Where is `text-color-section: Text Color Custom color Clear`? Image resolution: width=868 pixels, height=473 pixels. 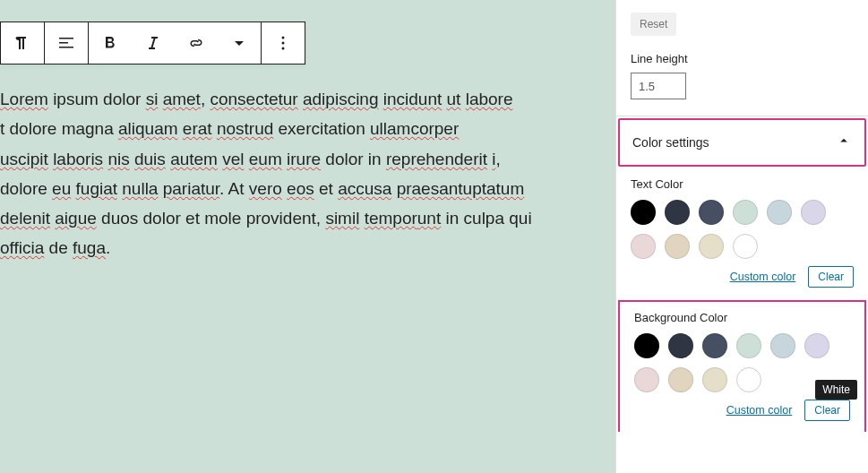 text-color-section: Text Color Custom color Clear is located at coordinates (742, 233).